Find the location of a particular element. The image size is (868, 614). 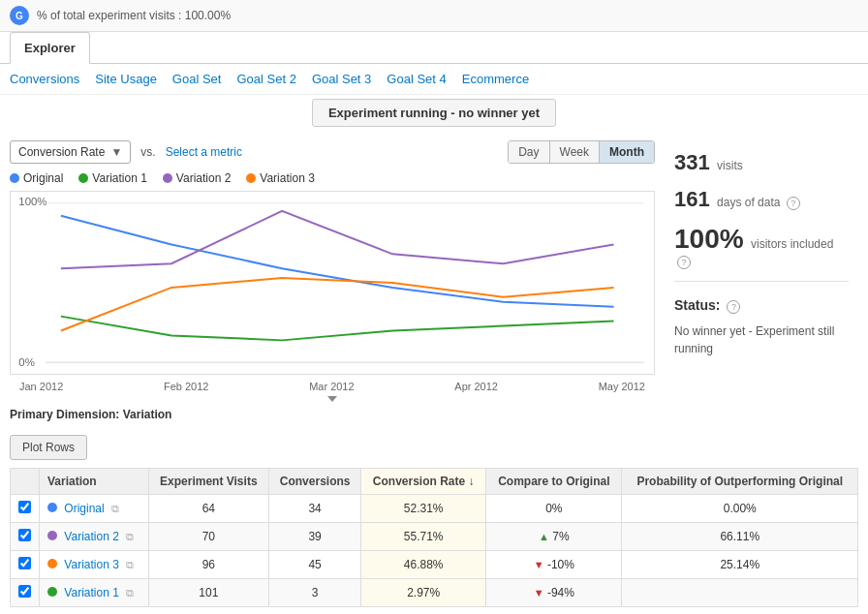

variation-name: Variation 2 is located at coordinates (91, 537).